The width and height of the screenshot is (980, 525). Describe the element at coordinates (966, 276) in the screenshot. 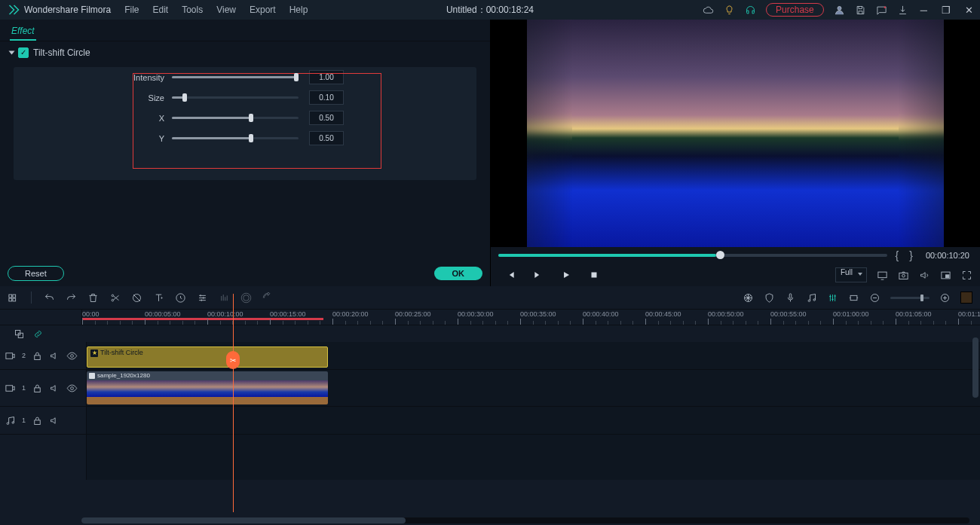

I see `fullscreen-icon` at that location.